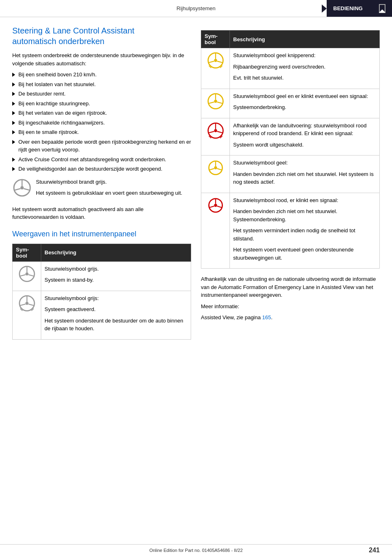 Image resolution: width=392 pixels, height=556 pixels. Describe the element at coordinates (102, 315) in the screenshot. I see `table-row: Stuurwielsymbool grijs: Systeem geactive…` at that location.